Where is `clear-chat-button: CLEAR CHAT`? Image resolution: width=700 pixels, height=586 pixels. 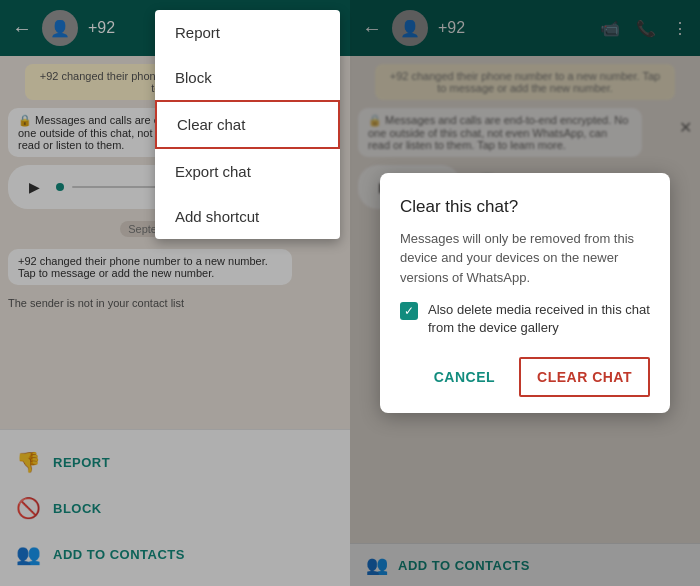
clear-chat-button: CLEAR CHAT is located at coordinates (584, 377).